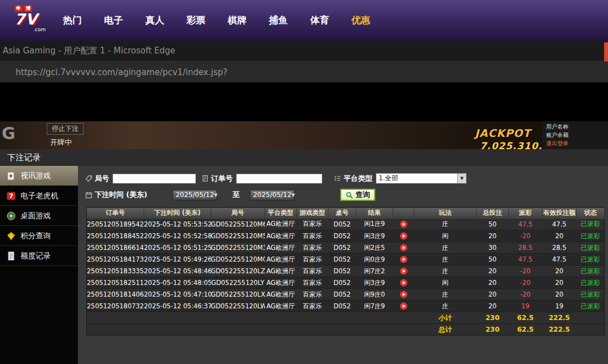 The image size is (608, 364). Describe the element at coordinates (36, 176) in the screenshot. I see `sidebar-item-label: 视讯游戏` at that location.